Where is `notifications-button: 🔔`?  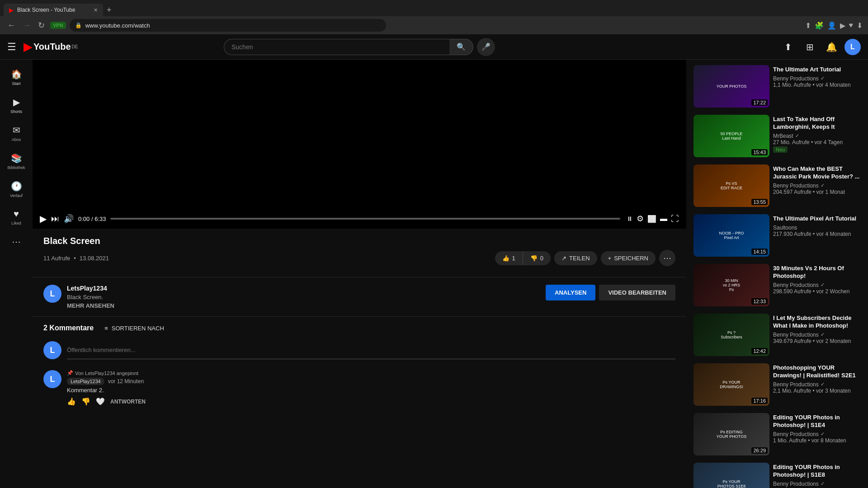
notifications-button: 🔔 is located at coordinates (832, 47).